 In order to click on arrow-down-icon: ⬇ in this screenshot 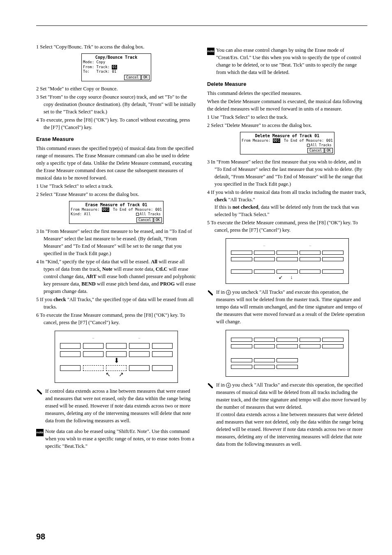, I will do `click(116, 361)`.